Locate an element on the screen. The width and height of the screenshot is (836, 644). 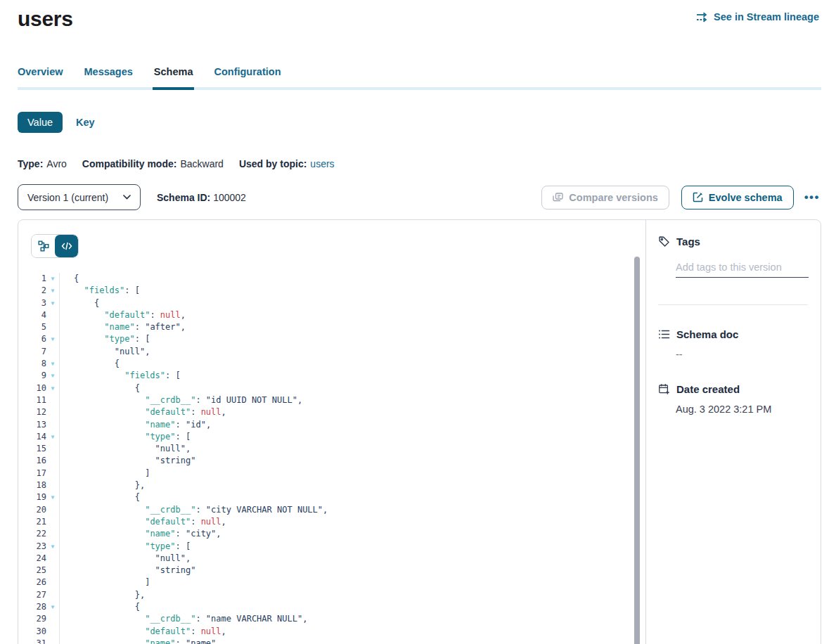
line-number: 13 is located at coordinates (32, 425).